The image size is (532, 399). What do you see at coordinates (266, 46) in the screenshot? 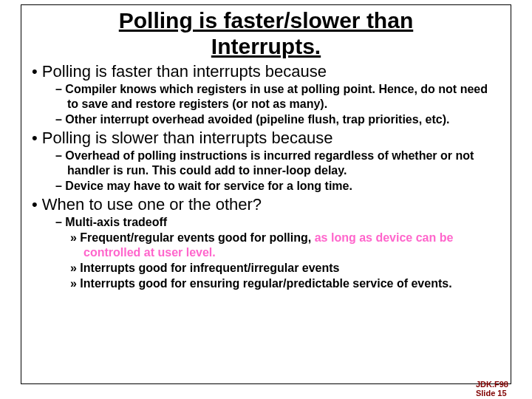
I see `title-line-2: Interrupts.` at bounding box center [266, 46].